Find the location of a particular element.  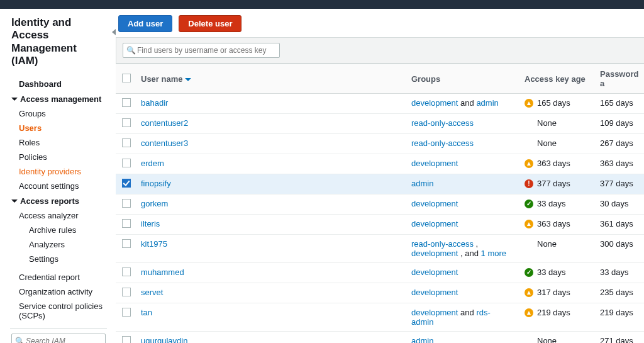

user-link: erdem is located at coordinates (152, 164).